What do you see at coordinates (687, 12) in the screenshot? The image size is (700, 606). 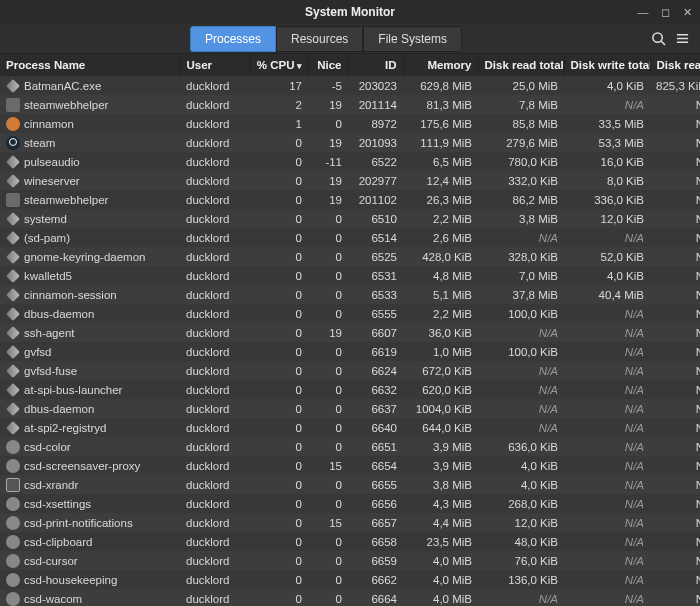 I see `close-button: ✕` at bounding box center [687, 12].